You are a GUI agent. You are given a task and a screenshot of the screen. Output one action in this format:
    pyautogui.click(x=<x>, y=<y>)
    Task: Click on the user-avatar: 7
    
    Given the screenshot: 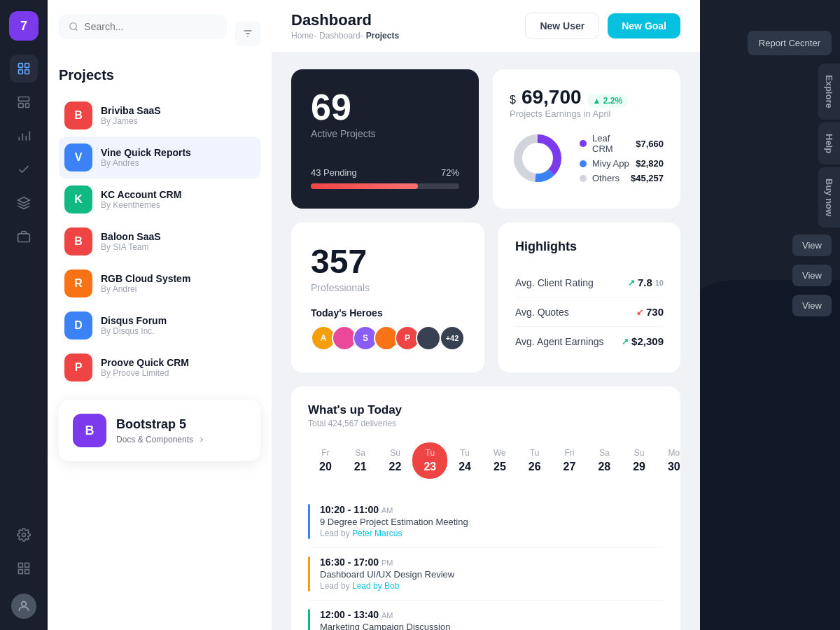 What is the action you would take?
    pyautogui.click(x=24, y=26)
    